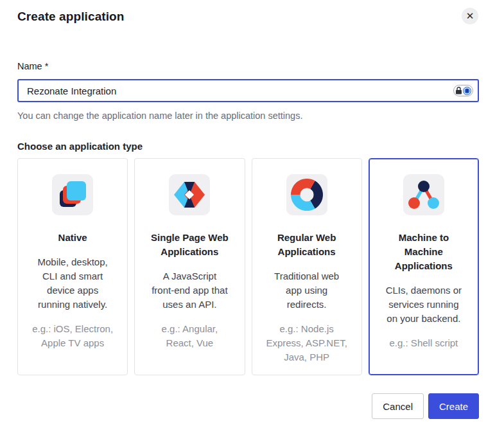 The height and width of the screenshot is (437, 504). What do you see at coordinates (470, 15) in the screenshot?
I see `close-icon: ✕` at bounding box center [470, 15].